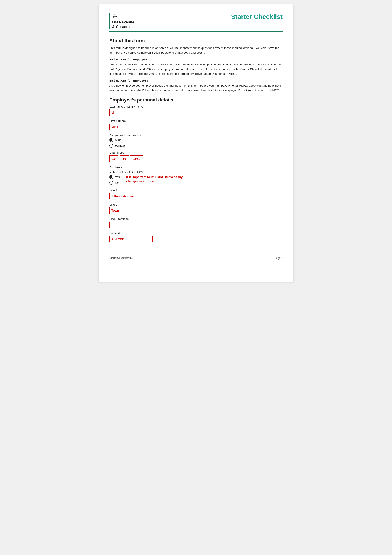  Describe the element at coordinates (196, 110) in the screenshot. I see `last-name-group: Last name or family name` at that location.